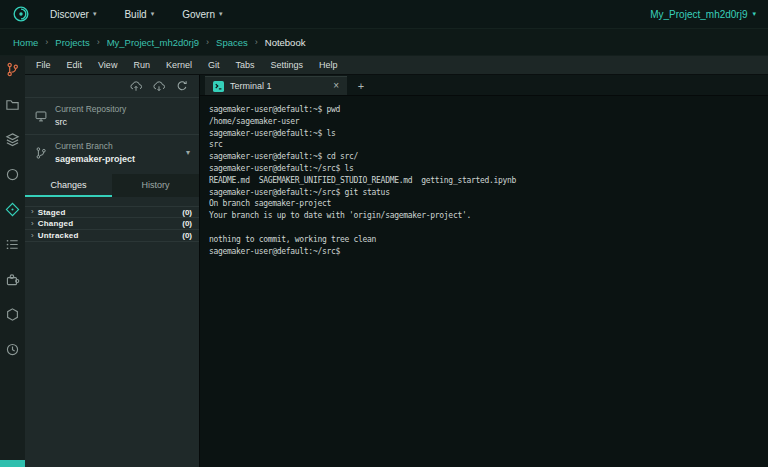  I want to click on section-staged-label: Staged, so click(52, 212).